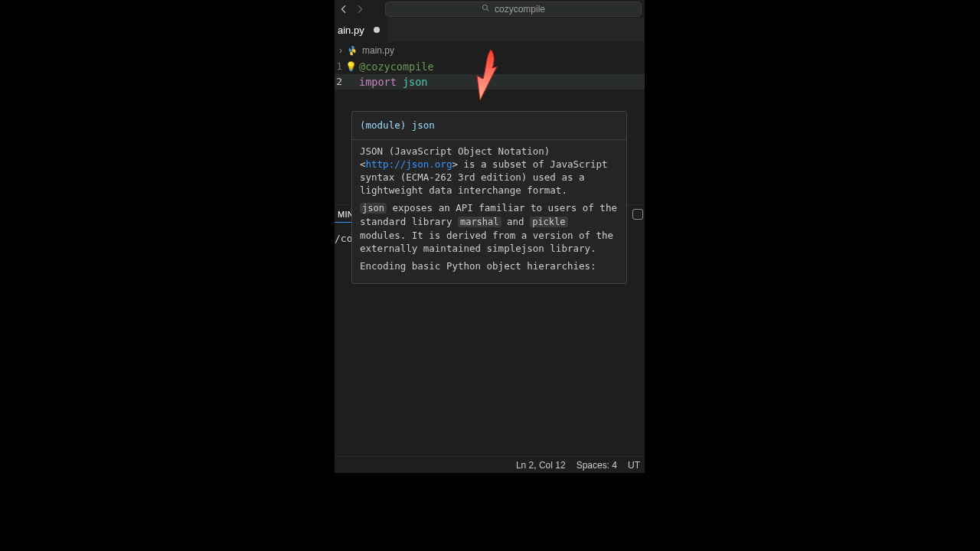 The image size is (980, 551). What do you see at coordinates (490, 67) in the screenshot?
I see `code-line-1: 1 💡 @cozycompile` at bounding box center [490, 67].